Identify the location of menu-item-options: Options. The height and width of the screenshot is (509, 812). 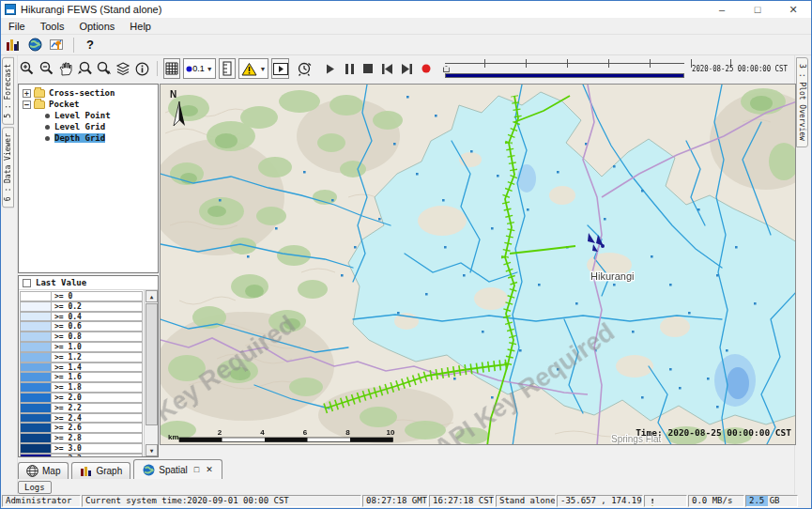
(97, 26).